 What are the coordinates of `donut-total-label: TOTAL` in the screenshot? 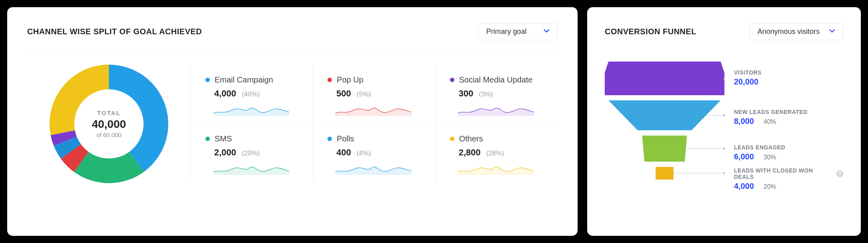 It's located at (109, 113).